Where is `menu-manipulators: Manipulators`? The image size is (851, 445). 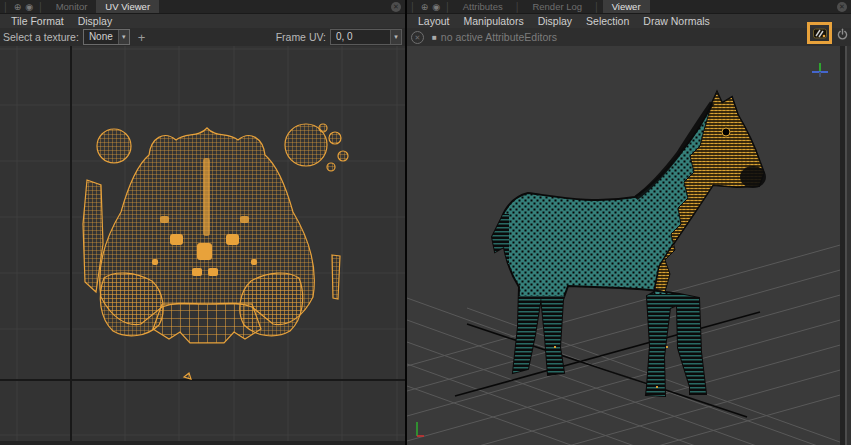
menu-manipulators: Manipulators is located at coordinates (494, 21).